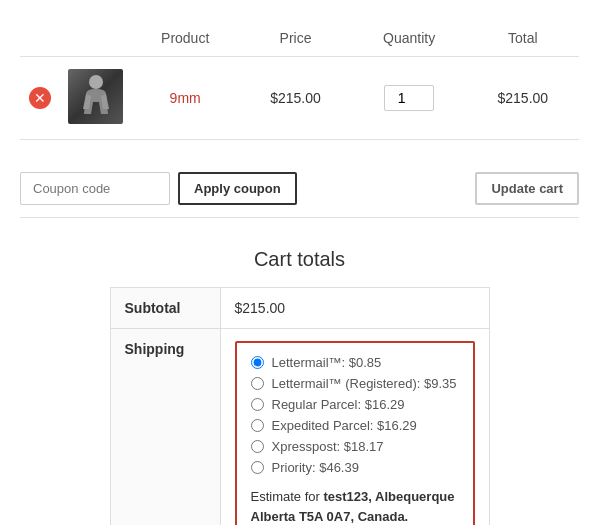 The image size is (599, 525). What do you see at coordinates (355, 446) in the screenshot?
I see `shipping-option-5: Xpresspost: $18.17` at bounding box center [355, 446].